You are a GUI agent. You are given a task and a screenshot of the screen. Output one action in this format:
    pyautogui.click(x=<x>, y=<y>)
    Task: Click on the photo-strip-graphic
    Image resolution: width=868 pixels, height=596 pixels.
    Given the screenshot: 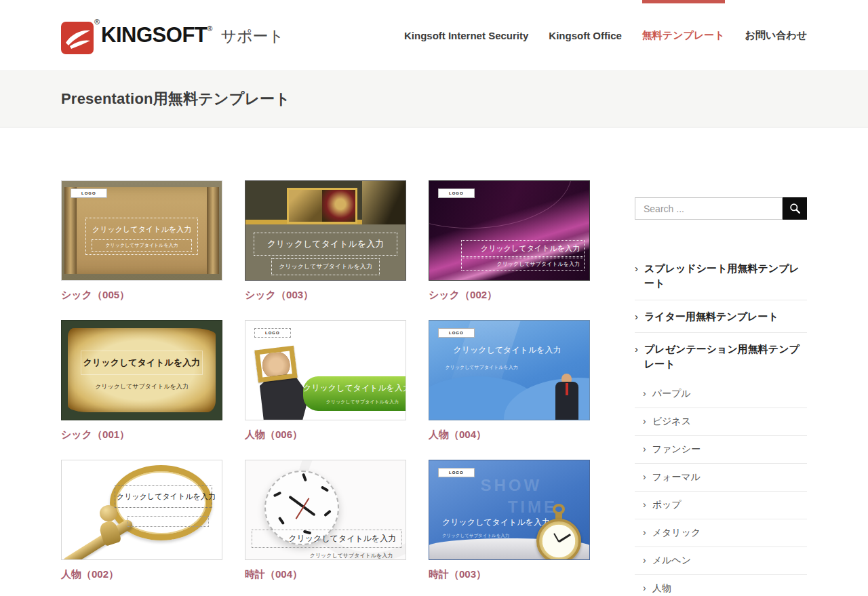 What is the action you would take?
    pyautogui.click(x=322, y=206)
    